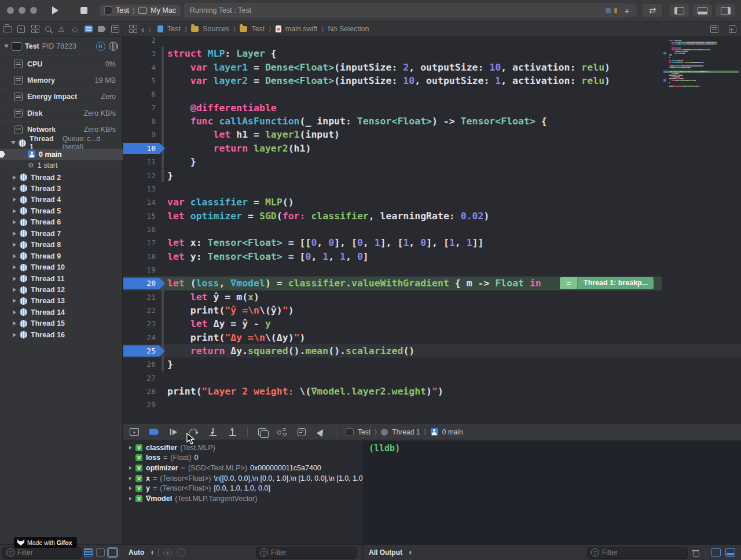 The width and height of the screenshot is (741, 560). Describe the element at coordinates (47, 312) in the screenshot. I see `thread-label: Thread 14` at that location.